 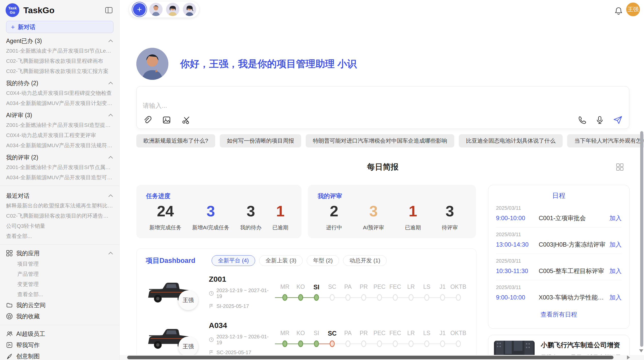 I want to click on attach-button, so click(x=147, y=120).